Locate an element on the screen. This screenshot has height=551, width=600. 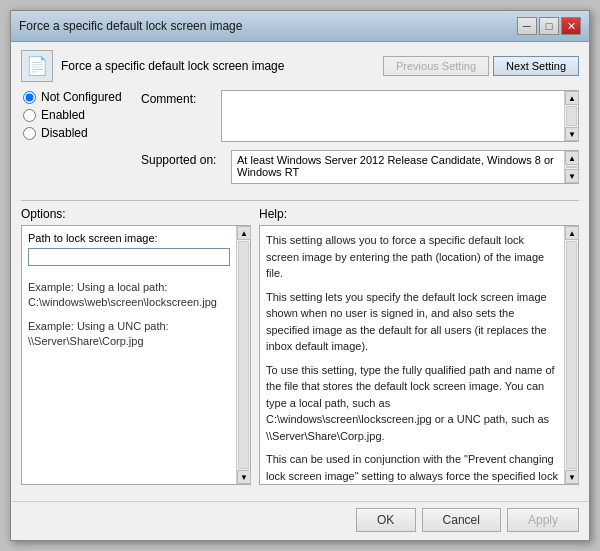
radio-disabled-label: Disabled is located at coordinates (64, 133).